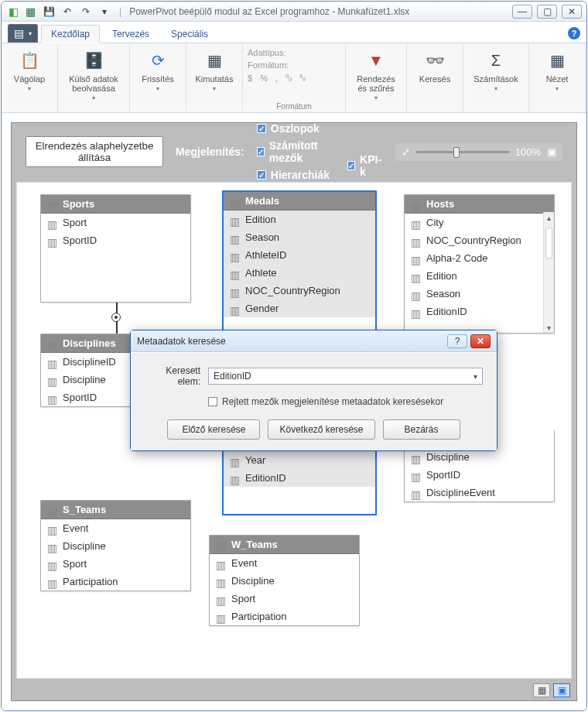  What do you see at coordinates (572, 12) in the screenshot?
I see `close-button: ✕` at bounding box center [572, 12].